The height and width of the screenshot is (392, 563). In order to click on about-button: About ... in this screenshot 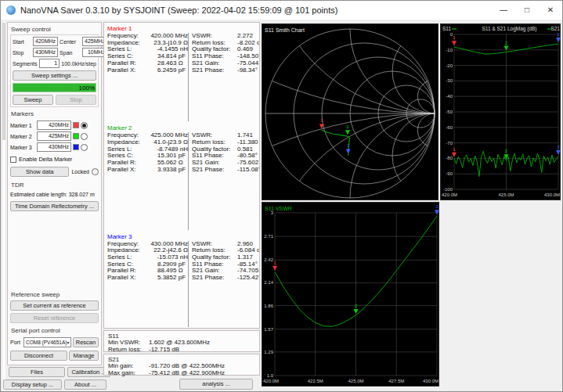, I will do `click(85, 385)`.